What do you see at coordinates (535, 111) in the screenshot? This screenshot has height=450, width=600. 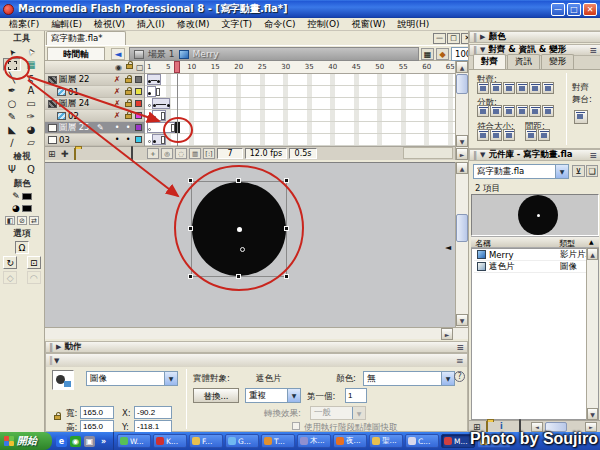 I see `distribute-center-horizontal` at bounding box center [535, 111].